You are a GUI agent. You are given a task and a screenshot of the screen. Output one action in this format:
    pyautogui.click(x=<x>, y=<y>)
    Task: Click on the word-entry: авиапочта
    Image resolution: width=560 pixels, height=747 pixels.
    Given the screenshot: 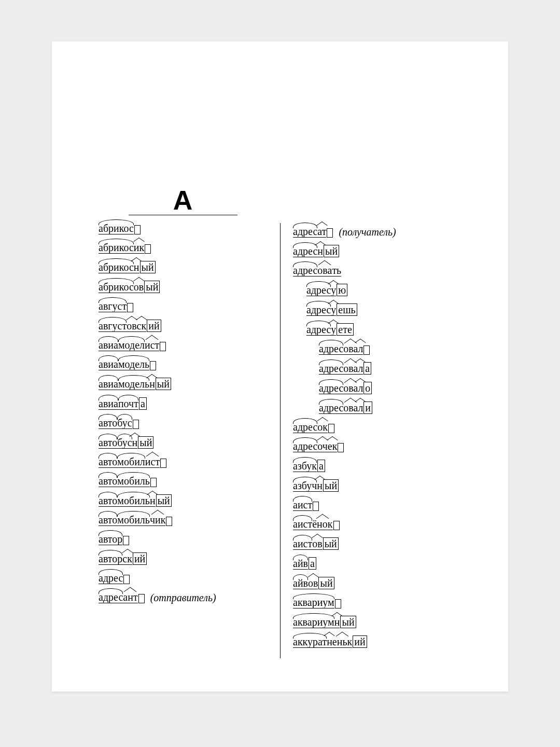 What is the action you would take?
    pyautogui.click(x=183, y=404)
    